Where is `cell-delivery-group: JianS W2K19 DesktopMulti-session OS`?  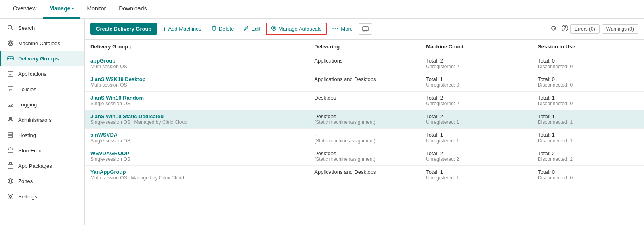
cell-delivery-group: JianS W2K19 DesktopMulti-session OS is located at coordinates (197, 82).